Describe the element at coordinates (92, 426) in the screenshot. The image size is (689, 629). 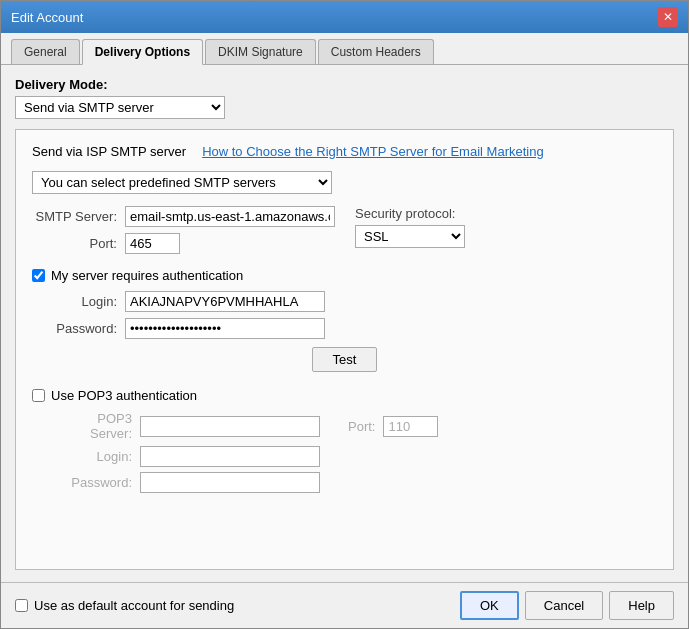
I see `pop3-server-label: POP3 Server:` at that location.